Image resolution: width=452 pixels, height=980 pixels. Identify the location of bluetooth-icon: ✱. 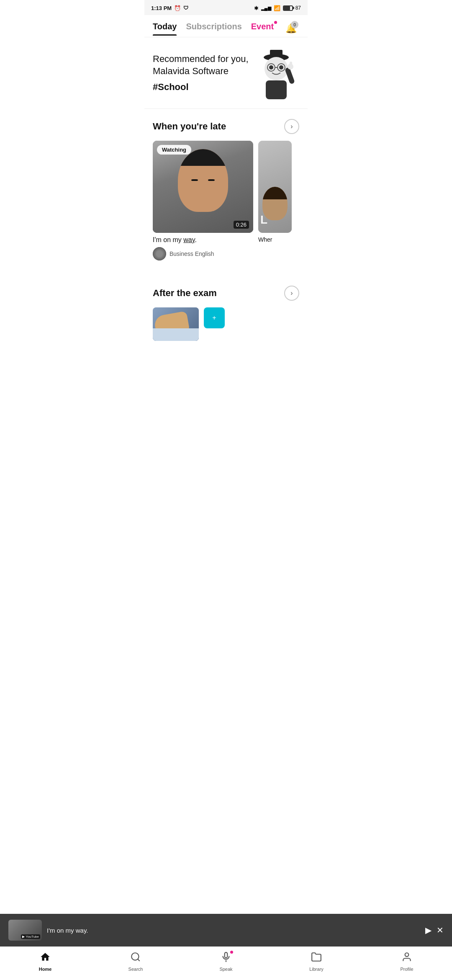
(256, 8).